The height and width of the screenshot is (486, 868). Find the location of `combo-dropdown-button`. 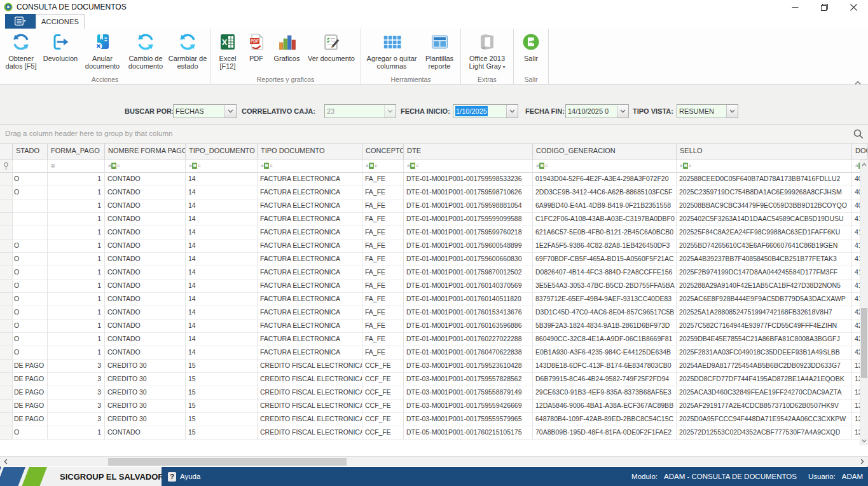

combo-dropdown-button is located at coordinates (623, 111).